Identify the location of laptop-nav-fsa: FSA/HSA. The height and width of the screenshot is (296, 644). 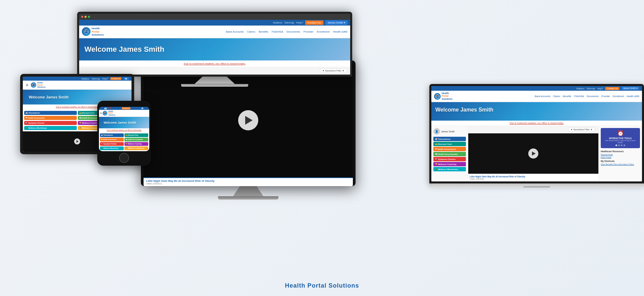
(579, 96).